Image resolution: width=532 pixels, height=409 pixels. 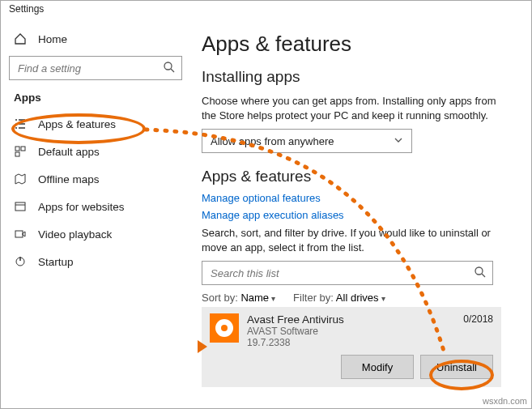 What do you see at coordinates (53, 39) in the screenshot?
I see `nav-home-label: Home` at bounding box center [53, 39].